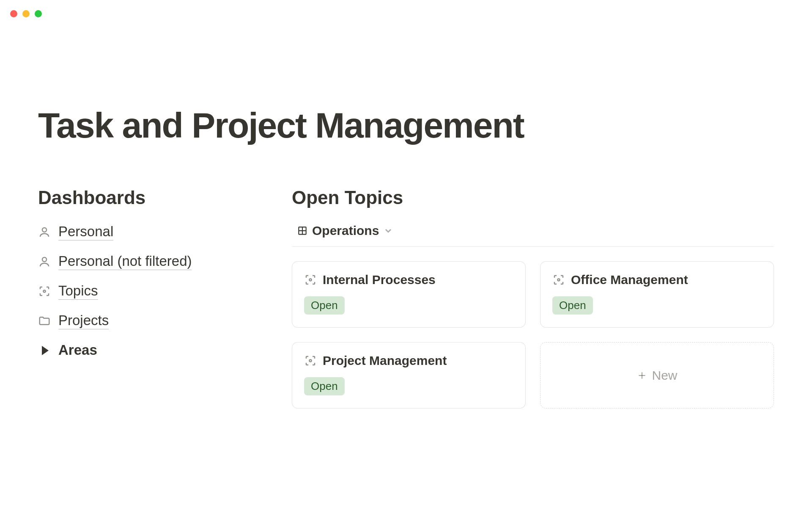 Image resolution: width=812 pixels, height=508 pixels. What do you see at coordinates (44, 351) in the screenshot?
I see `disclosure-triangle-icon` at bounding box center [44, 351].